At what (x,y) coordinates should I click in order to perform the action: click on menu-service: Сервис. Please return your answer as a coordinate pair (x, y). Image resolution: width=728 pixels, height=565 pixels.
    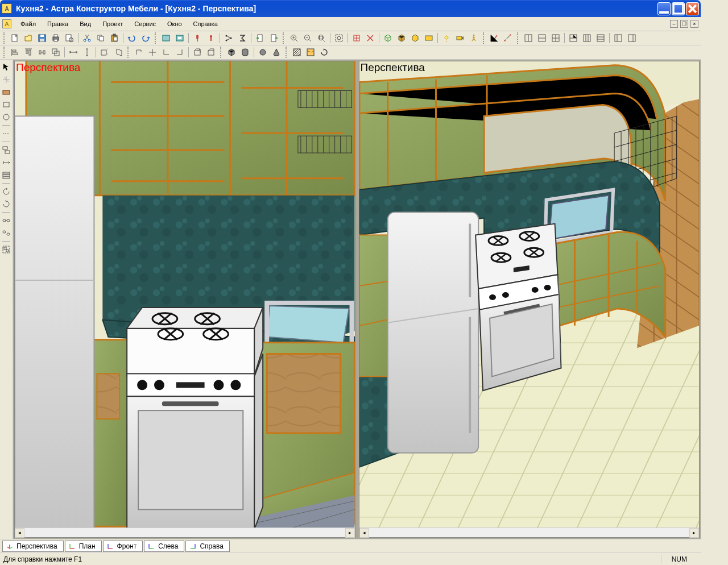
    Looking at the image, I should click on (145, 24).